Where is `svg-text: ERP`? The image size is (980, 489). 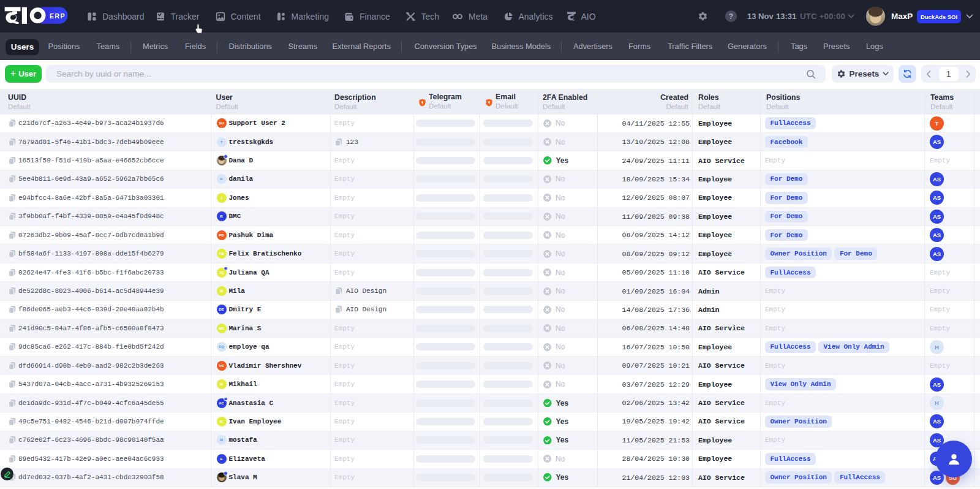 svg-text: ERP is located at coordinates (58, 15).